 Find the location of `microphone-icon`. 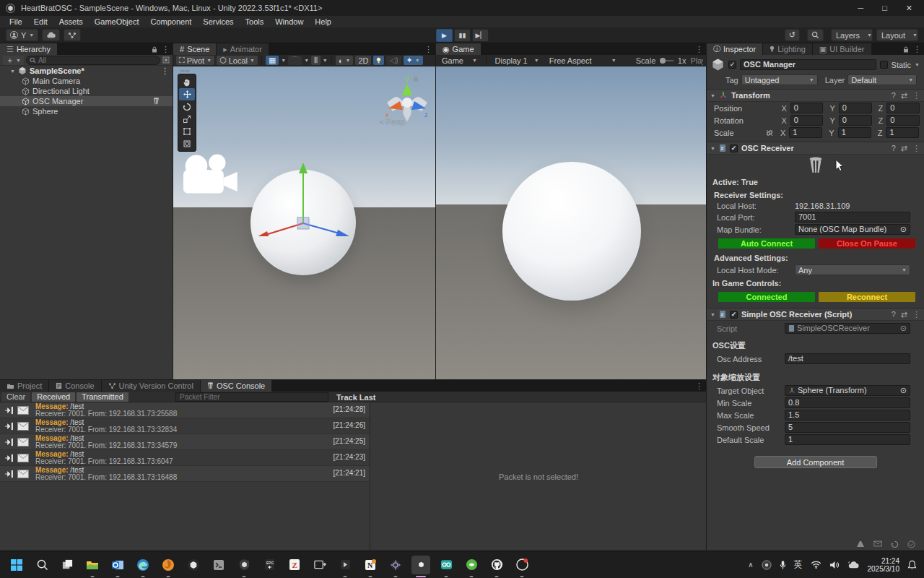

microphone-icon is located at coordinates (783, 565).